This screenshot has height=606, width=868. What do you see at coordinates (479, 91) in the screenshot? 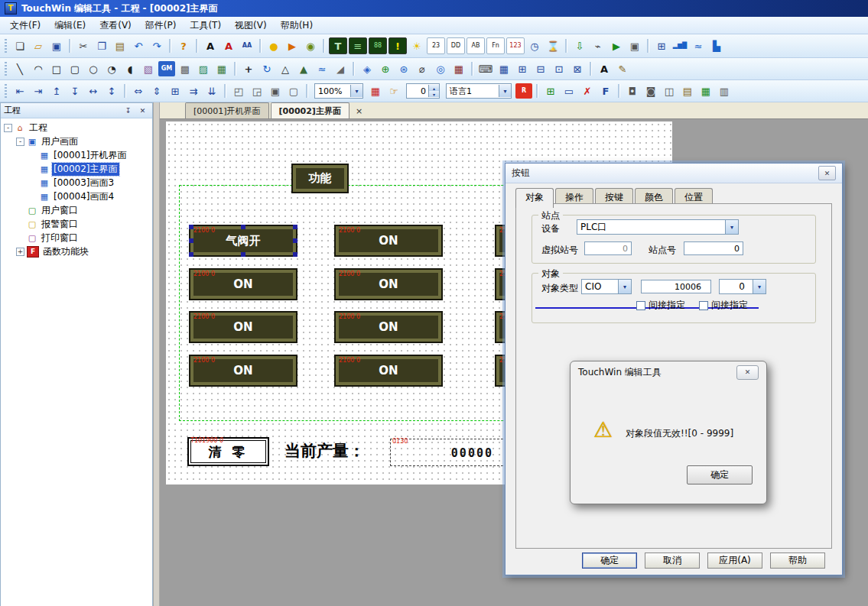
I see `language-select: 语言1 ▾` at bounding box center [479, 91].